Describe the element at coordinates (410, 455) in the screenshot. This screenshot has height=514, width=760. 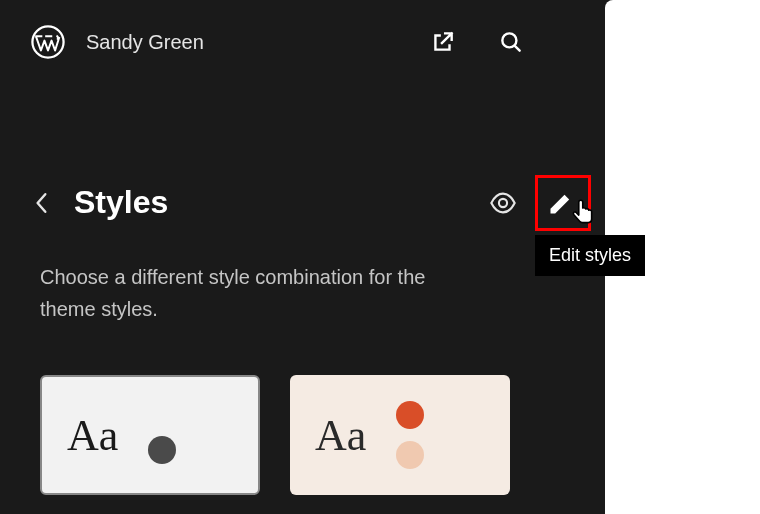
I see `color-swatch-peach` at that location.